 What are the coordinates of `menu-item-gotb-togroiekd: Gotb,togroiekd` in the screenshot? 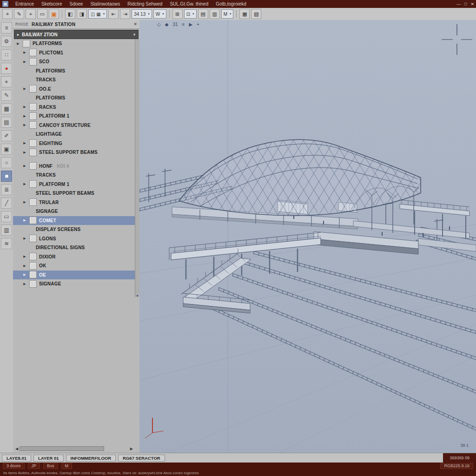 It's located at (231, 4).